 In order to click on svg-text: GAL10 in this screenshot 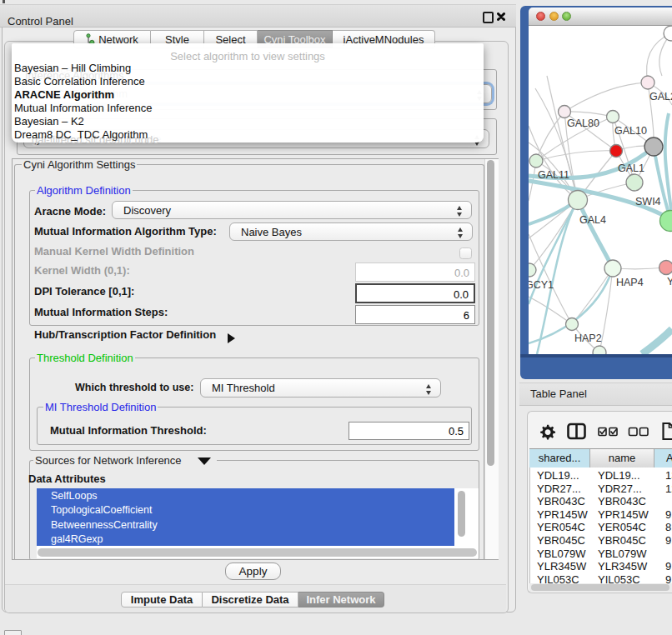, I will do `click(630, 131)`.